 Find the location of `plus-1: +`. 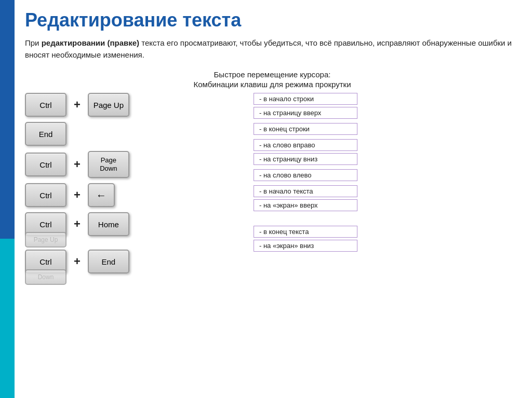

plus-1: + is located at coordinates (77, 105).